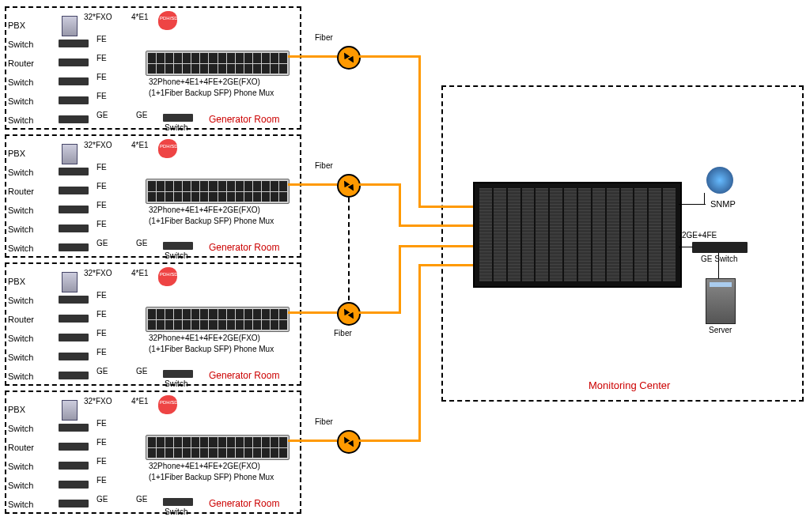 The width and height of the screenshot is (810, 532). What do you see at coordinates (153, 68) in the screenshot?
I see `room-1-contents: PBX Switch Router Switch Switch Switch 3…` at bounding box center [153, 68].